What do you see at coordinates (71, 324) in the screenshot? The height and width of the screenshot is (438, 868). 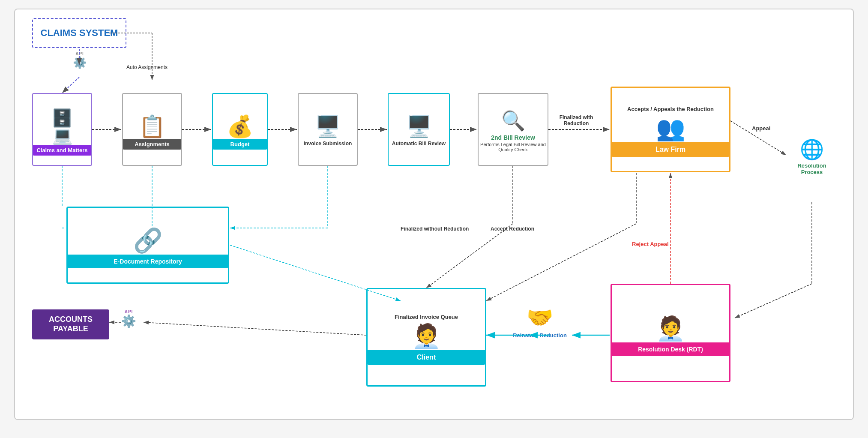 I see `box-accounts-payable: ACCOUNTS PAYABLE` at bounding box center [71, 324].